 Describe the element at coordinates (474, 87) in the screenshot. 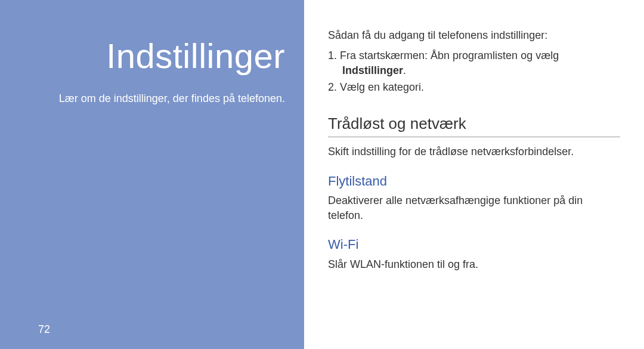

I see `step-2: 2. Vælg en kategori.` at that location.